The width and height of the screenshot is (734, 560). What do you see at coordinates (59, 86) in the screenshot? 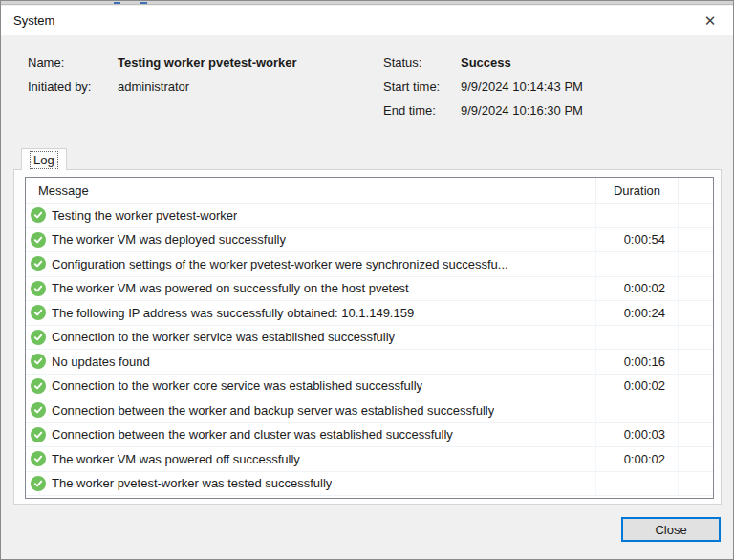
I see `initiated-label: Initiated by:` at bounding box center [59, 86].